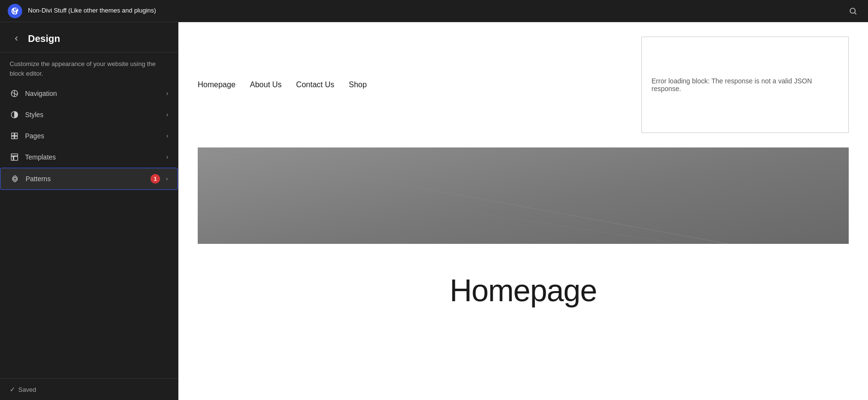  What do you see at coordinates (15, 11) in the screenshot?
I see `wordpress-icon` at bounding box center [15, 11].